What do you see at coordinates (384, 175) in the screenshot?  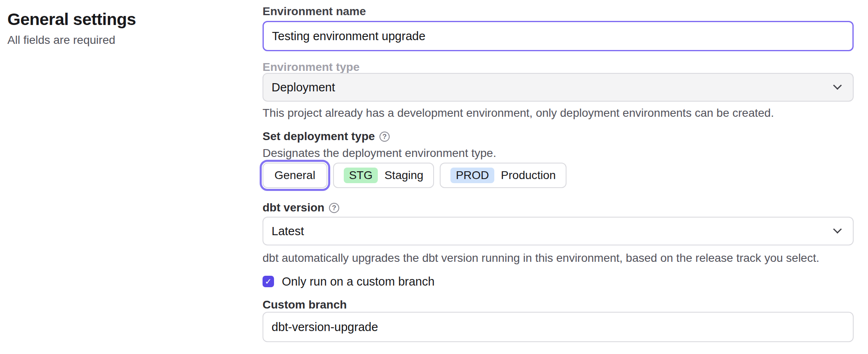 I see `deployment-type-staging-button: STG Staging` at bounding box center [384, 175].